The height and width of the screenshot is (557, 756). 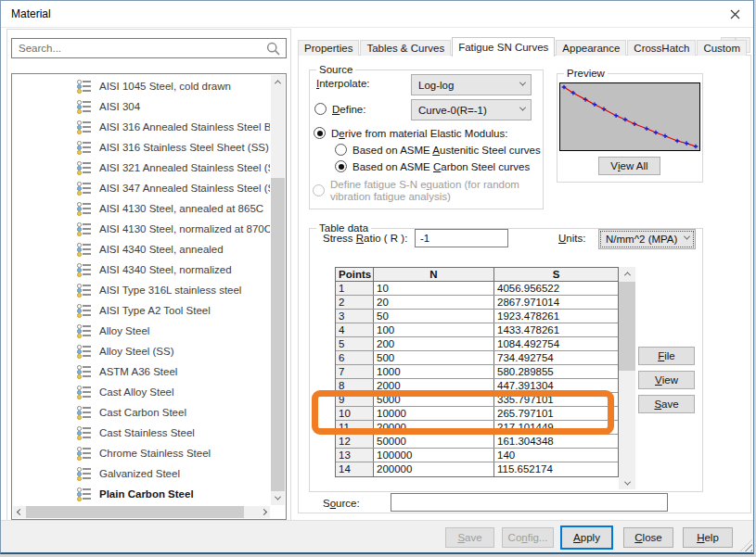 I want to click on cell-n: 5000, so click(x=434, y=399).